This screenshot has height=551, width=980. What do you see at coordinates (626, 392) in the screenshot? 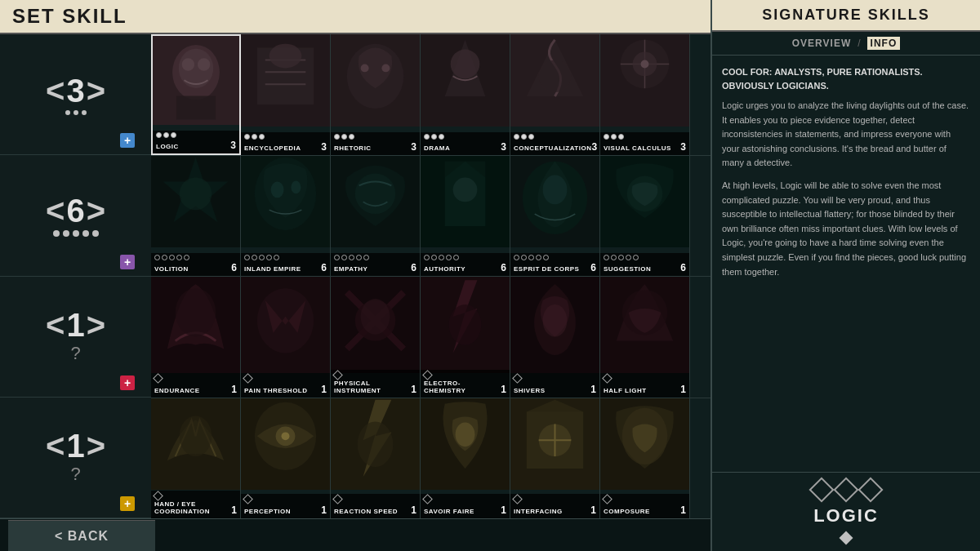
I see `skill-name: HALF LIGHT` at bounding box center [626, 392].